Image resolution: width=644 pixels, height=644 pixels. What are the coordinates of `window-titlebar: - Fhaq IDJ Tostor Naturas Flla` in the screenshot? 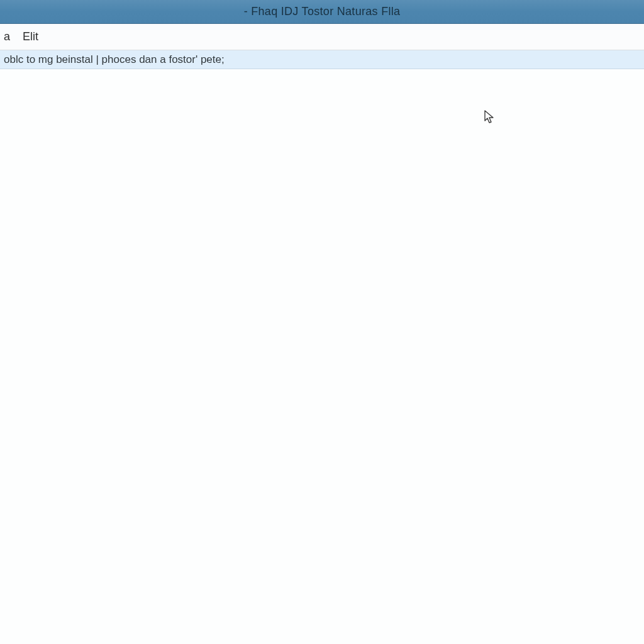 It's located at (322, 12).